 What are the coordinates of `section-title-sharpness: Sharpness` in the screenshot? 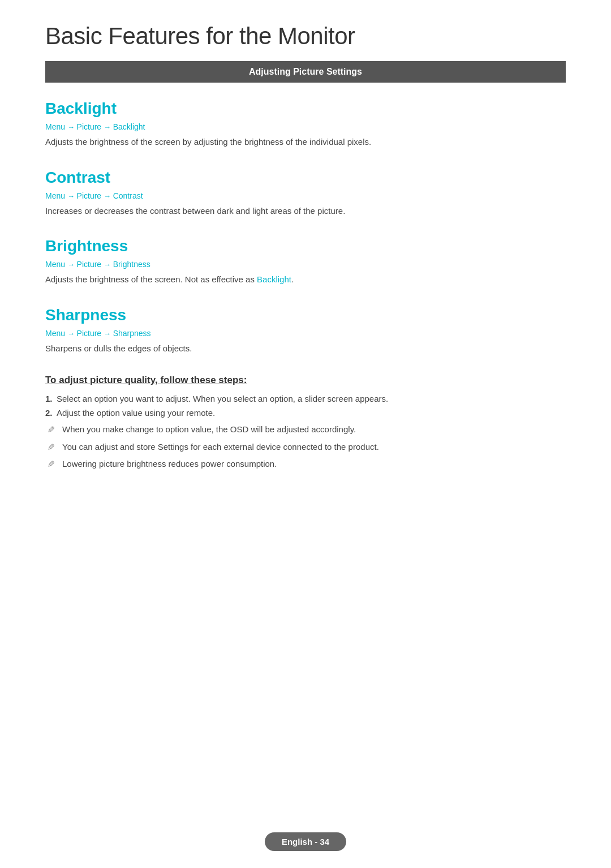 It's located at (306, 315).